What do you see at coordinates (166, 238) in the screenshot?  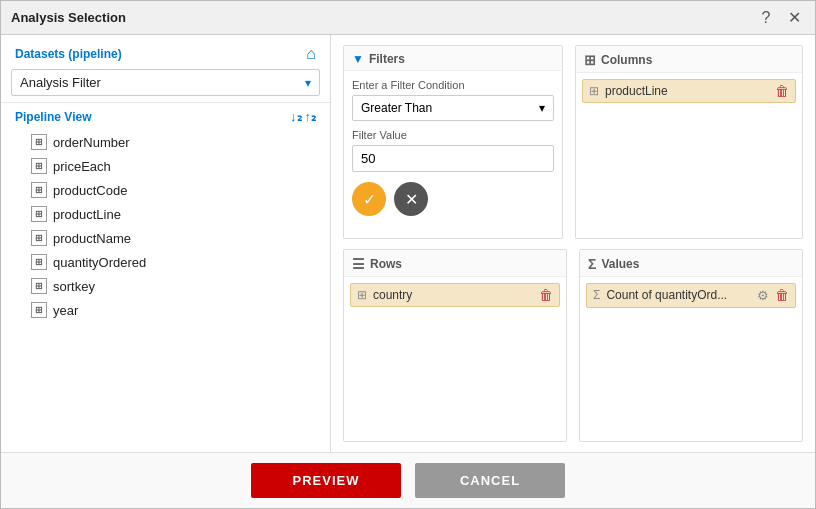 I see `list-item: ⊞productName` at bounding box center [166, 238].